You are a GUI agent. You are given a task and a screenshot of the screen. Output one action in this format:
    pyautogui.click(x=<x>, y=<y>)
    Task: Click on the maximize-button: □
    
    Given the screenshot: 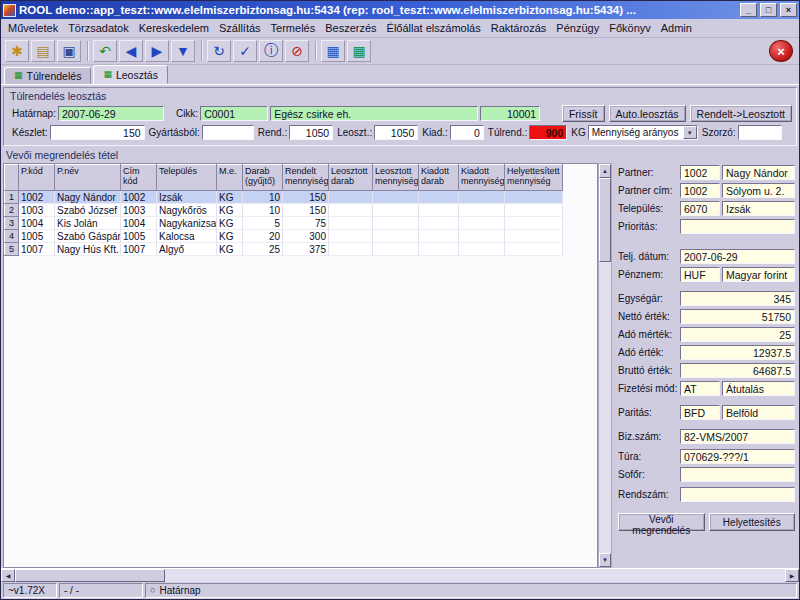 What is the action you would take?
    pyautogui.click(x=768, y=10)
    